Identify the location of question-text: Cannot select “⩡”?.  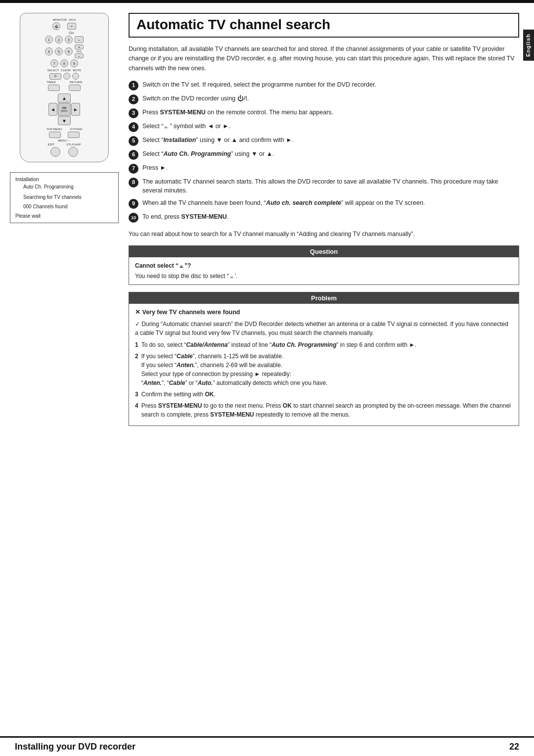
(324, 266).